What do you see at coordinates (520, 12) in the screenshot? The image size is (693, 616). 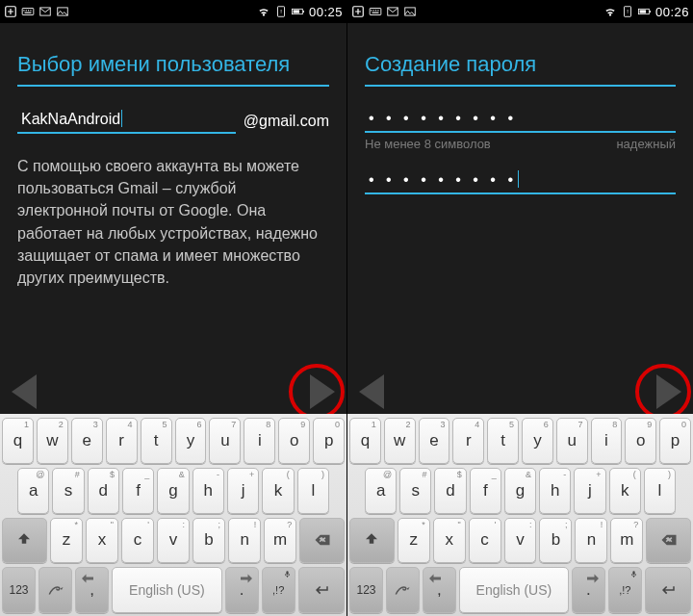 I see `status-bar: ! 00:26` at bounding box center [520, 12].